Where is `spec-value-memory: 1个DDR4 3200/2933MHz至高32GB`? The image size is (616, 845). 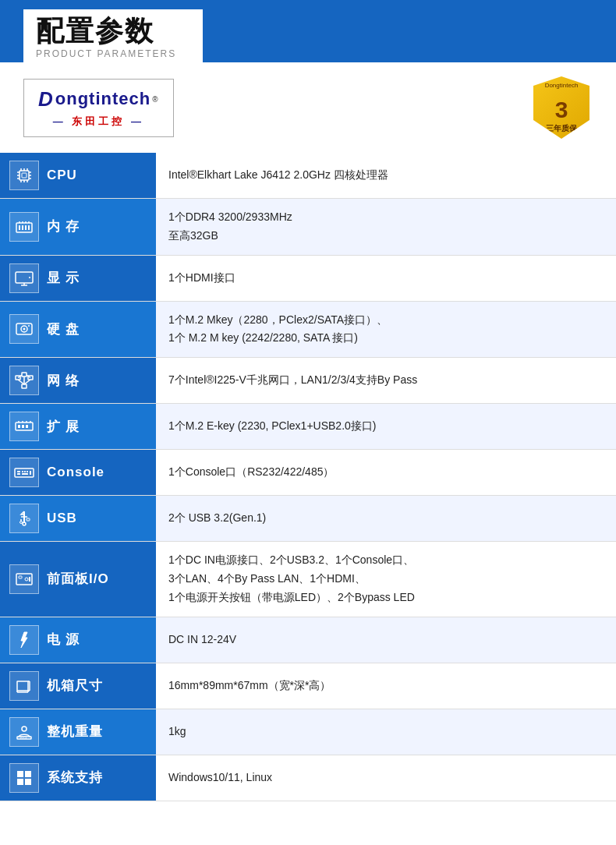 spec-value-memory: 1个DDR4 3200/2933MHz至高32GB is located at coordinates (386, 228).